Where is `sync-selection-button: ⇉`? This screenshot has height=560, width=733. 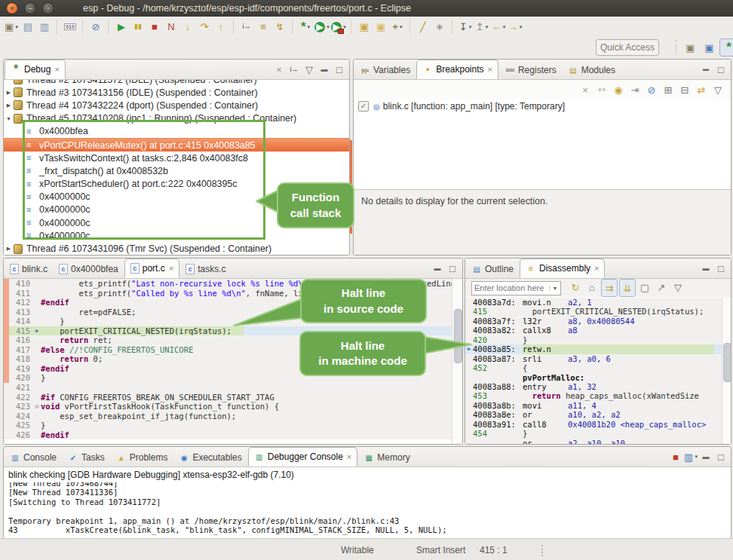 sync-selection-button: ⇉ is located at coordinates (609, 288).